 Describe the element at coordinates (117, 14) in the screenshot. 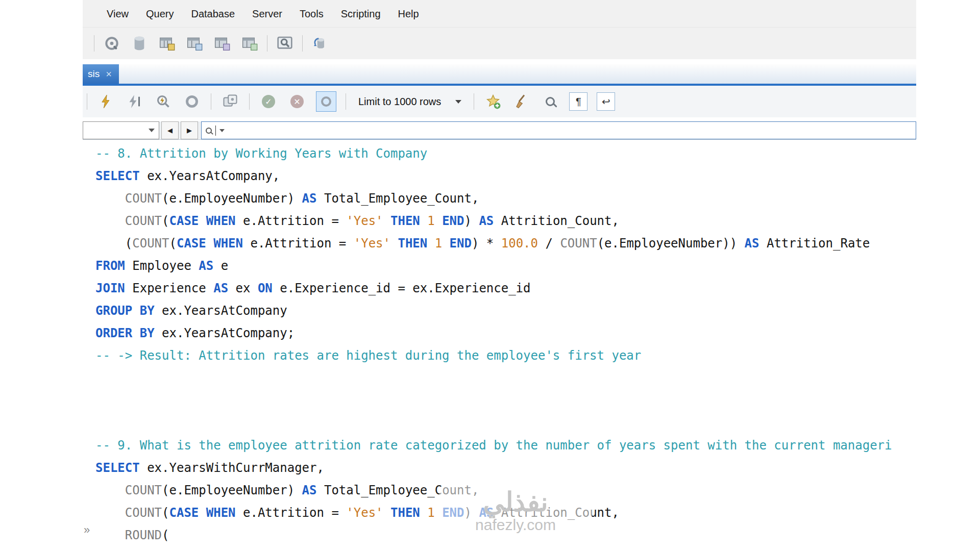

I see `menu-item-view: View` at that location.